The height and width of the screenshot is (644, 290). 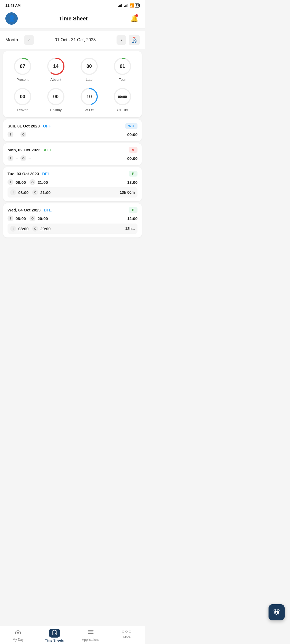 I want to click on month-label: Month, so click(x=13, y=40).